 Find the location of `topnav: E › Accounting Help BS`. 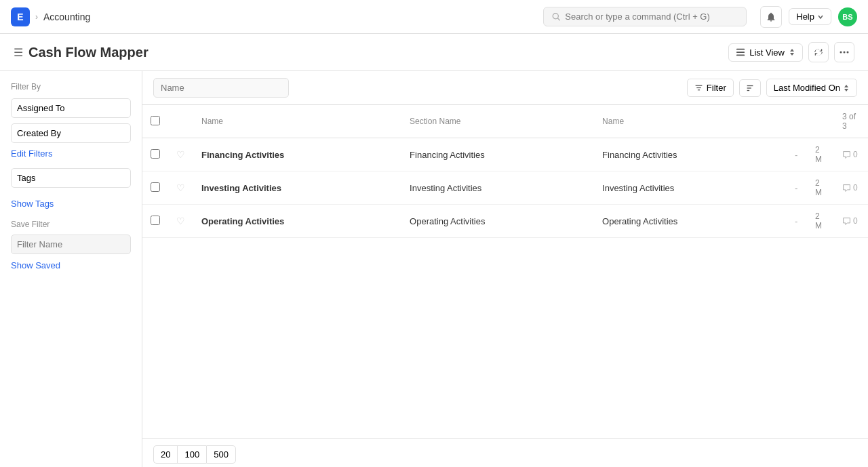

topnav: E › Accounting Help BS is located at coordinates (434, 17).